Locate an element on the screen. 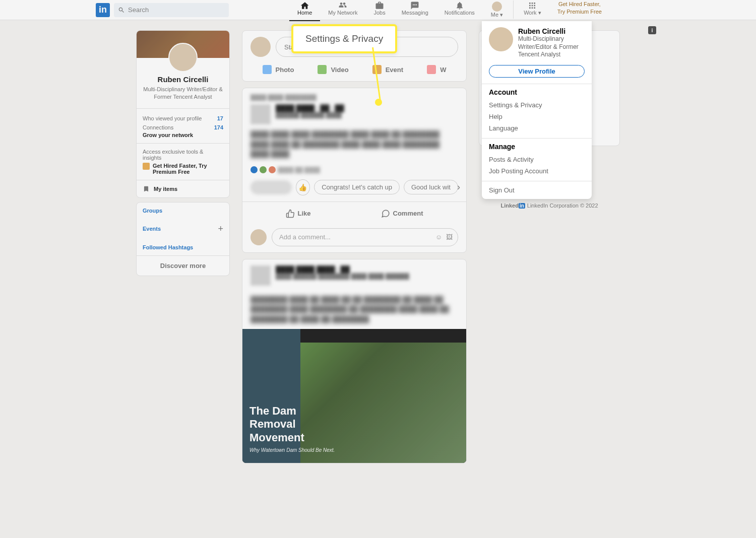  article-subtitle: Why Watertown Dam Should Be Next. is located at coordinates (292, 450).